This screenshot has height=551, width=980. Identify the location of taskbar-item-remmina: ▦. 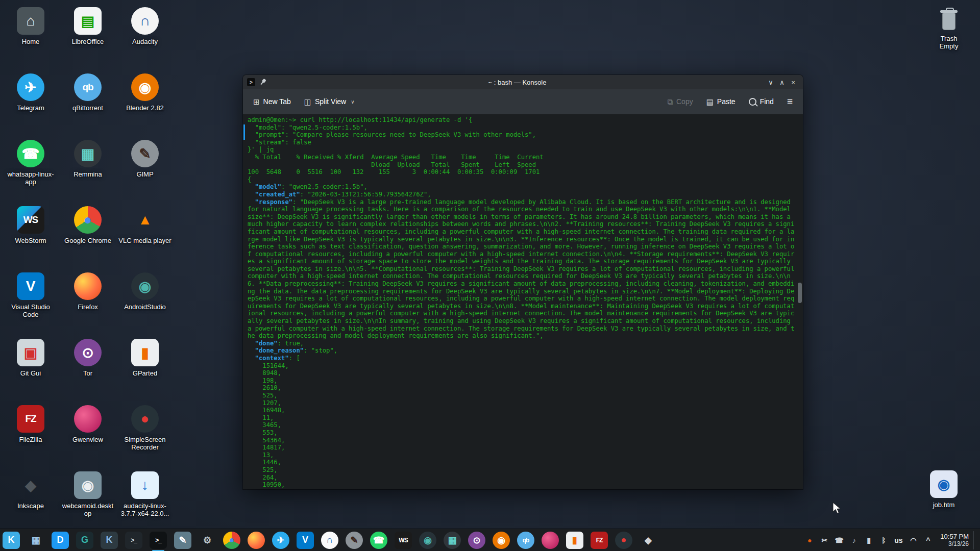
(452, 540).